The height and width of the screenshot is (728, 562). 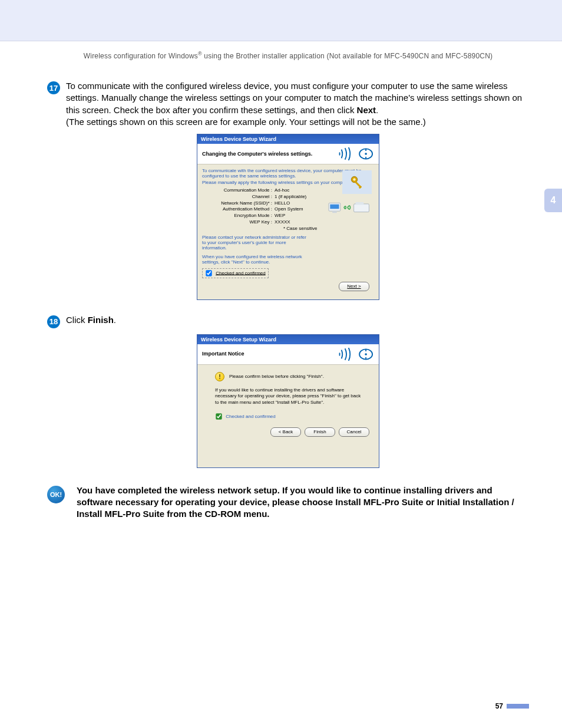 I want to click on finish-button: Finish, so click(x=320, y=432).